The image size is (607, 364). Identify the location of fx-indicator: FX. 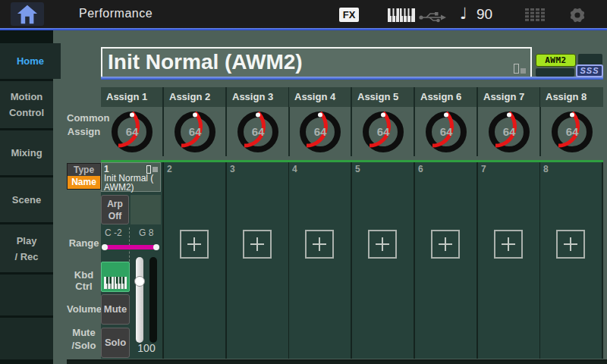
(349, 15).